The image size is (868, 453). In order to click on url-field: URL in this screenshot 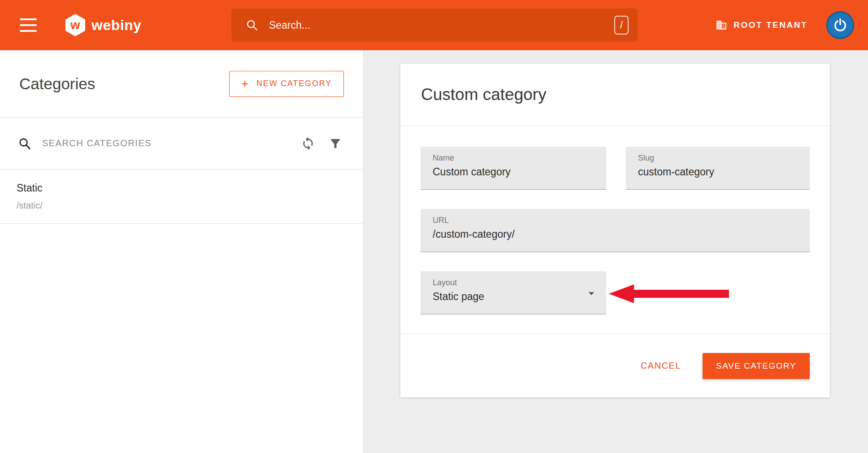, I will do `click(615, 231)`.